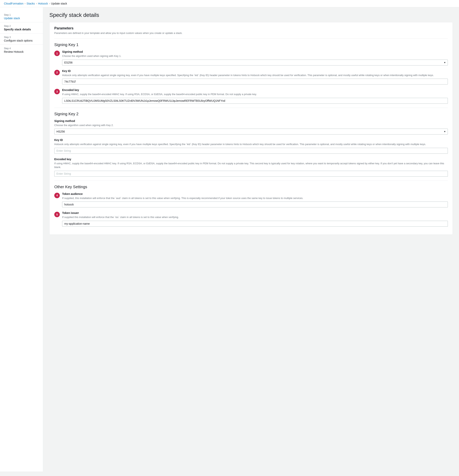  I want to click on signing-method-2-desc: Choose the algorithm used when signing w…, so click(251, 125).